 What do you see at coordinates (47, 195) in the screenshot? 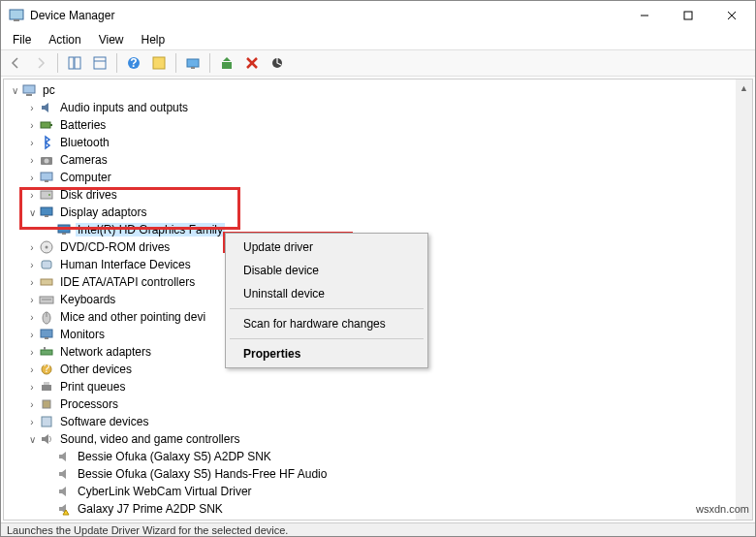
I see `disk-icon` at bounding box center [47, 195].